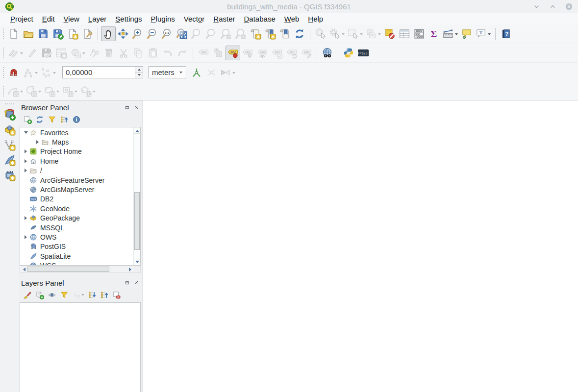  Describe the element at coordinates (52, 295) in the screenshot. I see `manage-map-themes-button` at that location.